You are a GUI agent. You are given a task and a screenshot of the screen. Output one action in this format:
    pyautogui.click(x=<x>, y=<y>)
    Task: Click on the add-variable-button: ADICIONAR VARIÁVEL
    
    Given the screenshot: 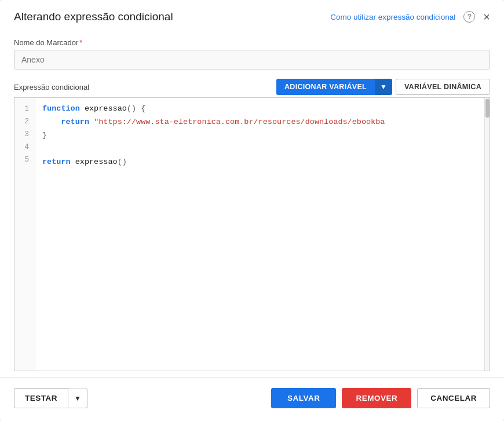 What is the action you would take?
    pyautogui.click(x=326, y=87)
    